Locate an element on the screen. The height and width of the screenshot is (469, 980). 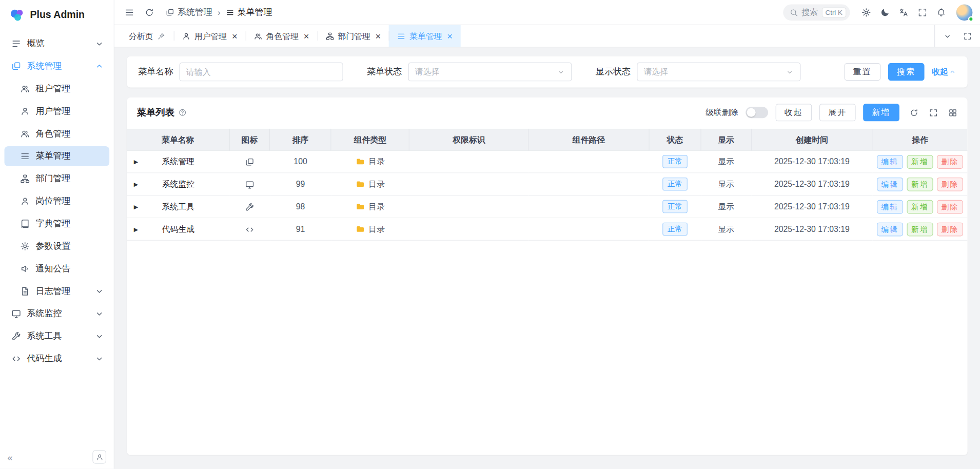
sidebar-item-dept: 部门管理 is located at coordinates (57, 179).